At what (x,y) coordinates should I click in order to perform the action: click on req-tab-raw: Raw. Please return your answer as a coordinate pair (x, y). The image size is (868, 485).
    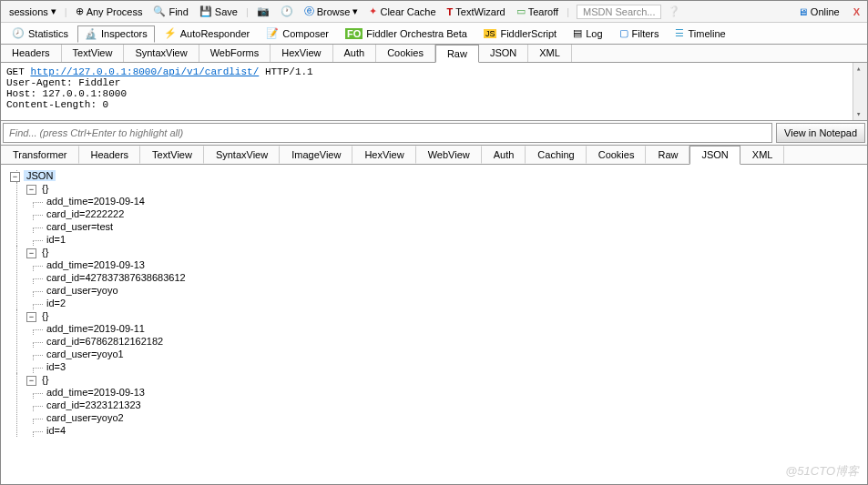
    Looking at the image, I should click on (457, 54).